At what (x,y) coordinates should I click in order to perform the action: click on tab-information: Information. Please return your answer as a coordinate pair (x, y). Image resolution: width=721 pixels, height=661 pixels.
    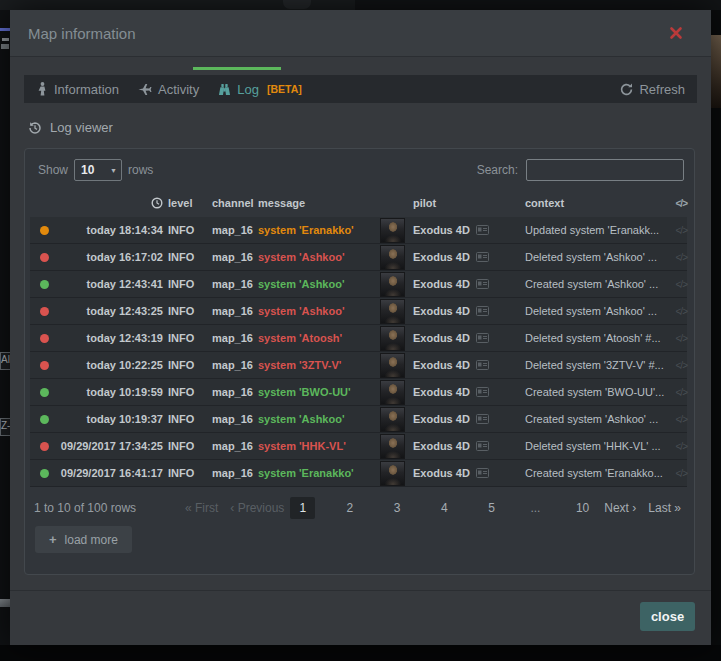
    Looking at the image, I should click on (78, 90).